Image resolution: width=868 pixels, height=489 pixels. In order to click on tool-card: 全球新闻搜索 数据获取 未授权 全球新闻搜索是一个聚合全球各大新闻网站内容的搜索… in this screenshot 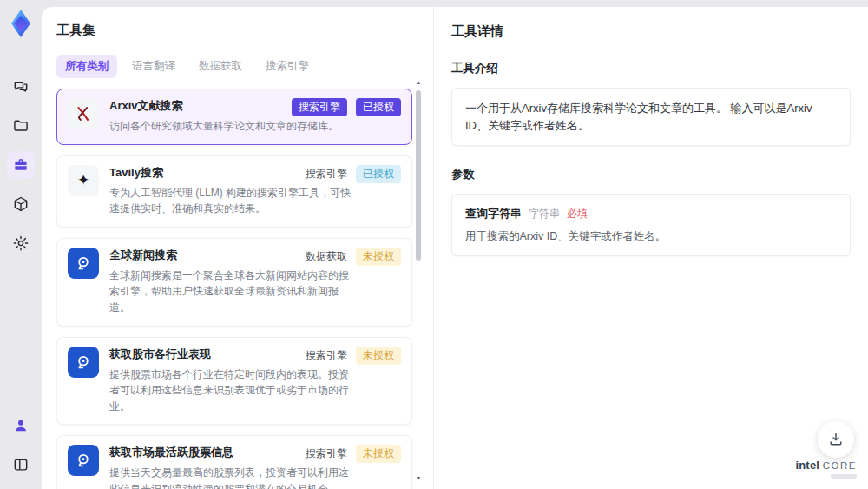, I will do `click(234, 282)`.